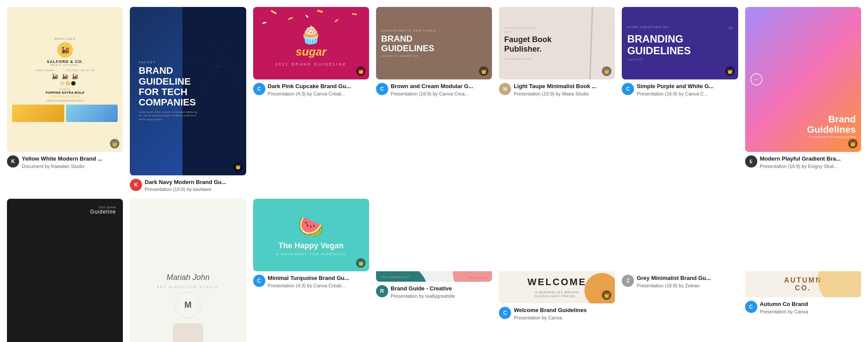 This screenshot has height=342, width=868. What do you see at coordinates (557, 260) in the screenshot?
I see `card-welcome: WELCOME A MINIMALIST BRANDGUIDELINES PRE…` at bounding box center [557, 260].